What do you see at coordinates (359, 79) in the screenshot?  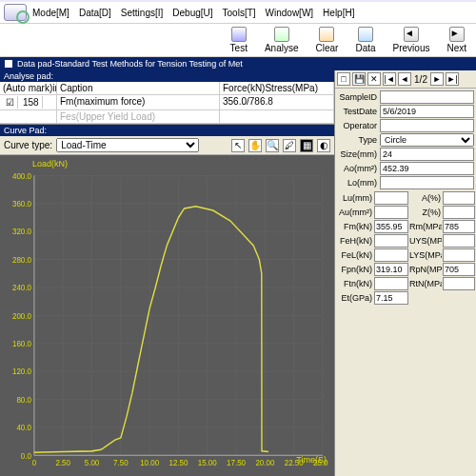 I see `save-icon: 💾` at bounding box center [359, 79].